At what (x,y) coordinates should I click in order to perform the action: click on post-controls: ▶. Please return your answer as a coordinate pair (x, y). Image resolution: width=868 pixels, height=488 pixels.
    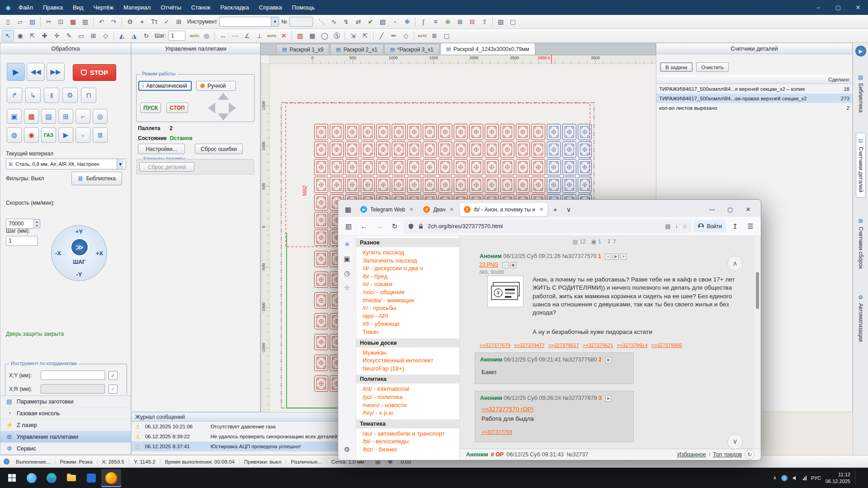
    Looking at the image, I should click on (609, 360).